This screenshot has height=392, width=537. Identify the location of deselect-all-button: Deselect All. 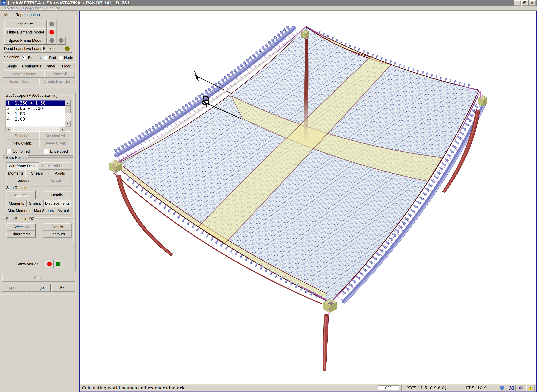
(55, 136).